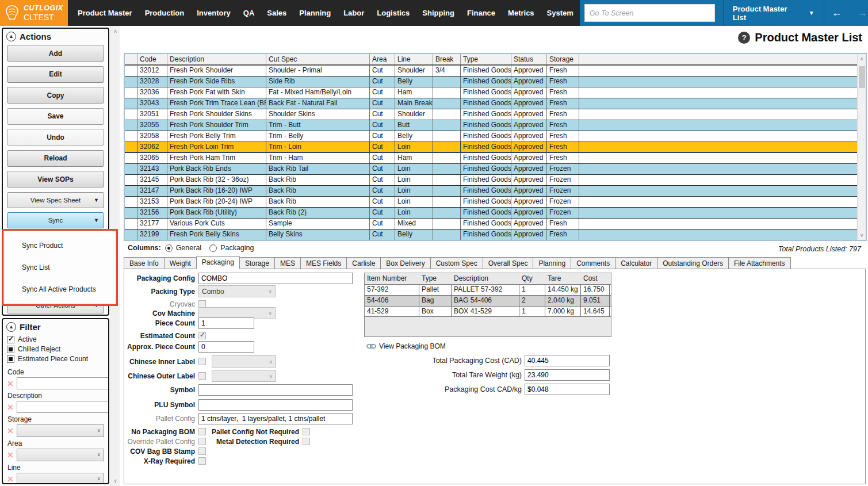 The height and width of the screenshot is (486, 868). I want to click on nav-item-finance: Finance, so click(481, 13).